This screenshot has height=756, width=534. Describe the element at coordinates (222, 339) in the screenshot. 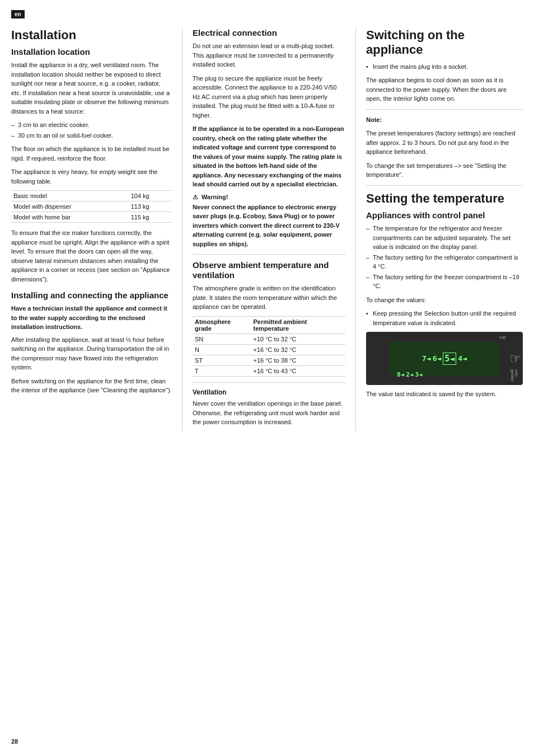

I see `grade-cell: SN` at that location.